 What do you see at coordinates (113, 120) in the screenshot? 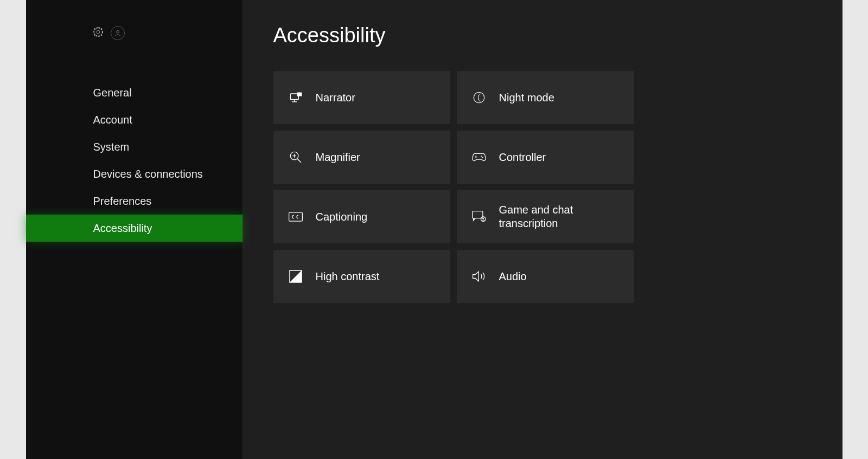
I see `sidebar-item-label: Account` at bounding box center [113, 120].